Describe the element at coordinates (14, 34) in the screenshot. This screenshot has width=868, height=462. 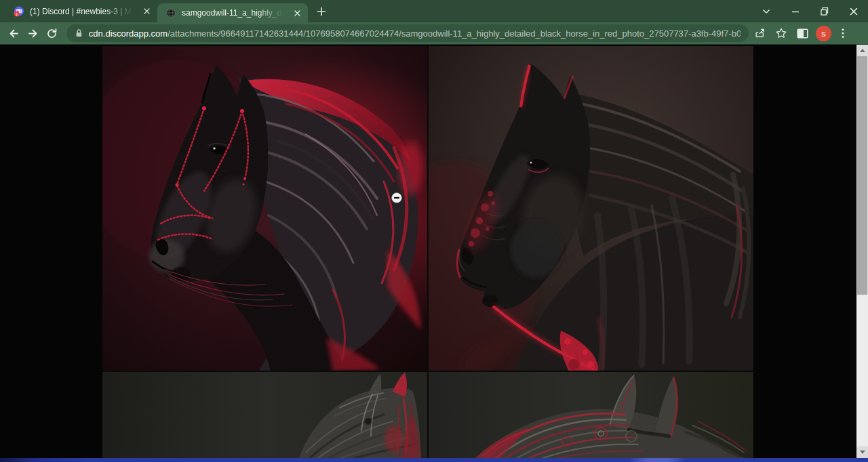
I see `back-arrow-icon` at that location.